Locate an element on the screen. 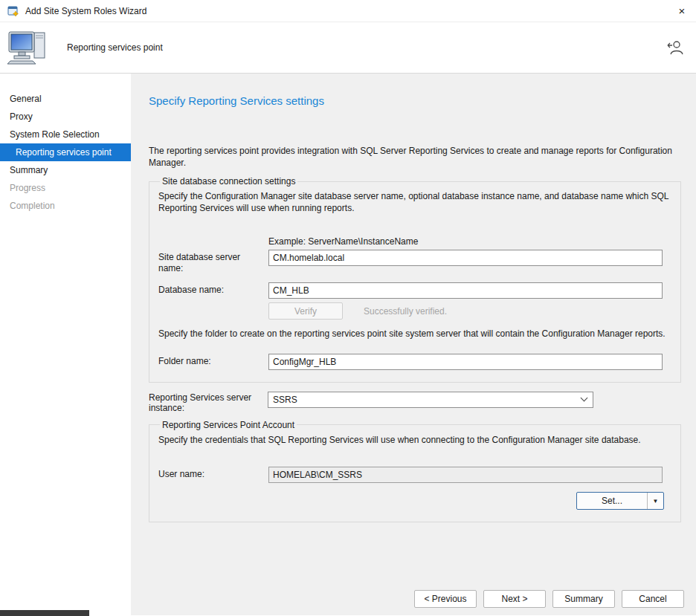  account-group-title: Reporting Services Point Account is located at coordinates (228, 425).